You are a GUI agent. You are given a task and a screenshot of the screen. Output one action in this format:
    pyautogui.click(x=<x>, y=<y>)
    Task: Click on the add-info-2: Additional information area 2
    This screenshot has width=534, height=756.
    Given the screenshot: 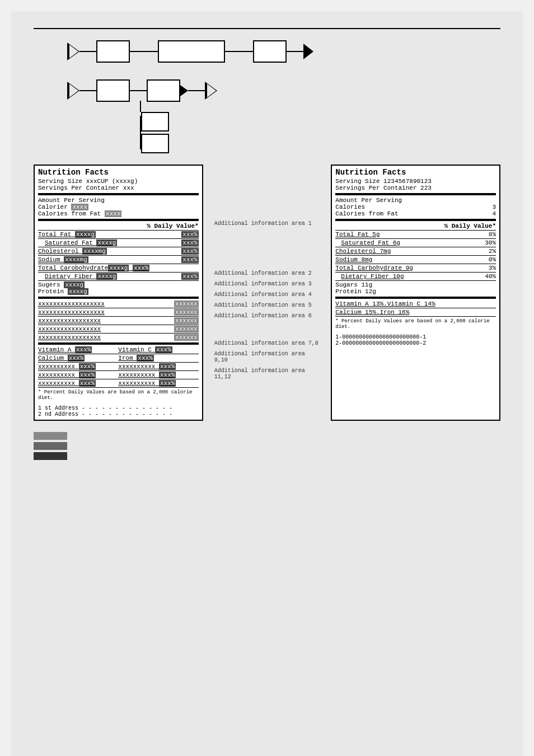 What is the action you would take?
    pyautogui.click(x=268, y=273)
    